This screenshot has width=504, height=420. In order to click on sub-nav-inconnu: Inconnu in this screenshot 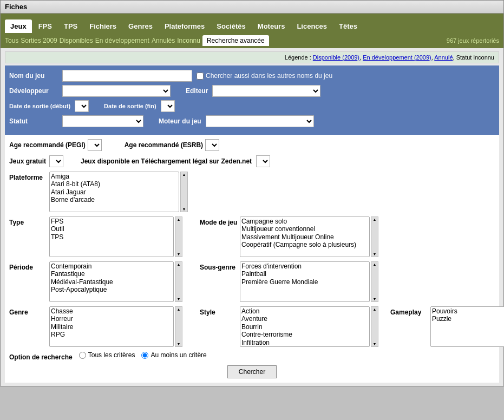, I will do `click(188, 41)`.